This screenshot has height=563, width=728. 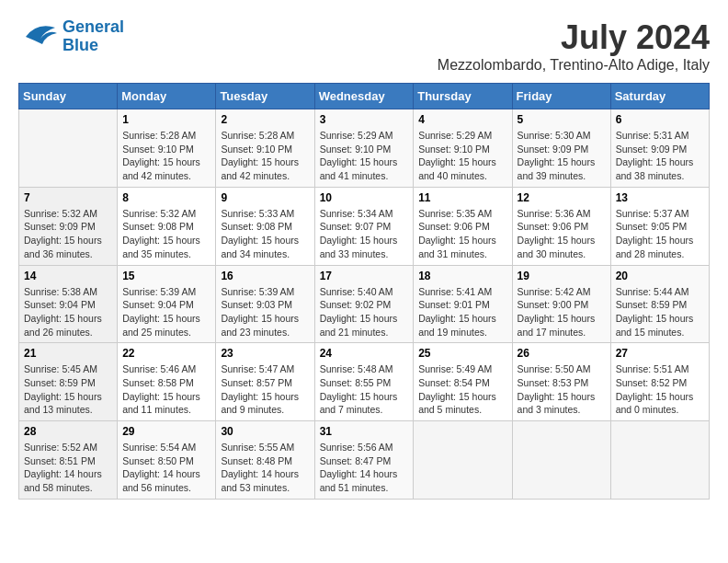 What do you see at coordinates (68, 460) in the screenshot?
I see `calendar-cell: 28Sunrise: 5:52 AM Sunset: 8:51 PM Dayli…` at bounding box center [68, 460].